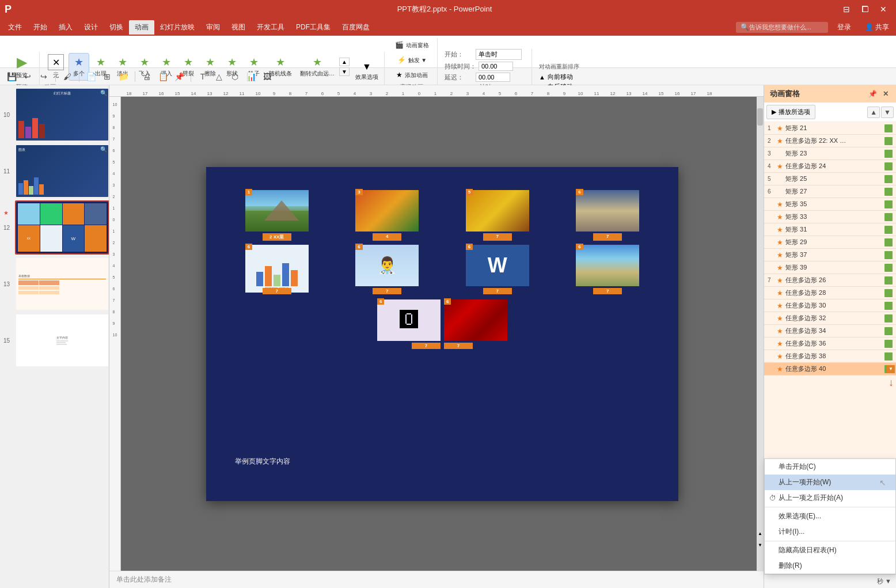 This screenshot has width=896, height=588. What do you see at coordinates (830, 217) in the screenshot?
I see `anim-item-rect33: ★ 矩形 33` at bounding box center [830, 217].